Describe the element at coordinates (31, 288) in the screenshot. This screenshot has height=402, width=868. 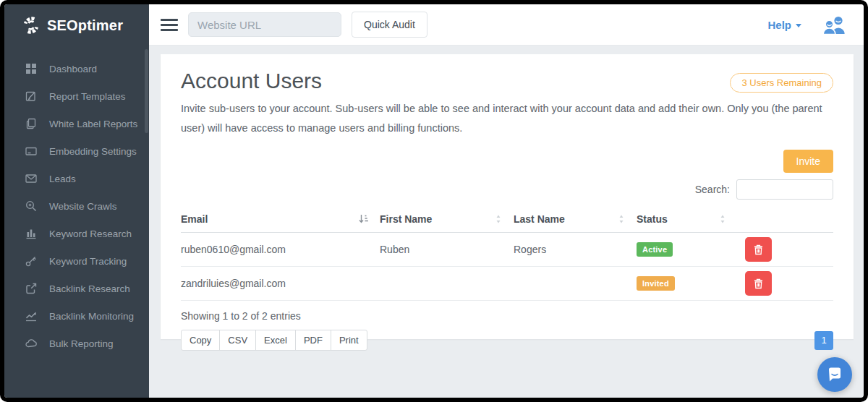
I see `backlink-research-icon` at that location.